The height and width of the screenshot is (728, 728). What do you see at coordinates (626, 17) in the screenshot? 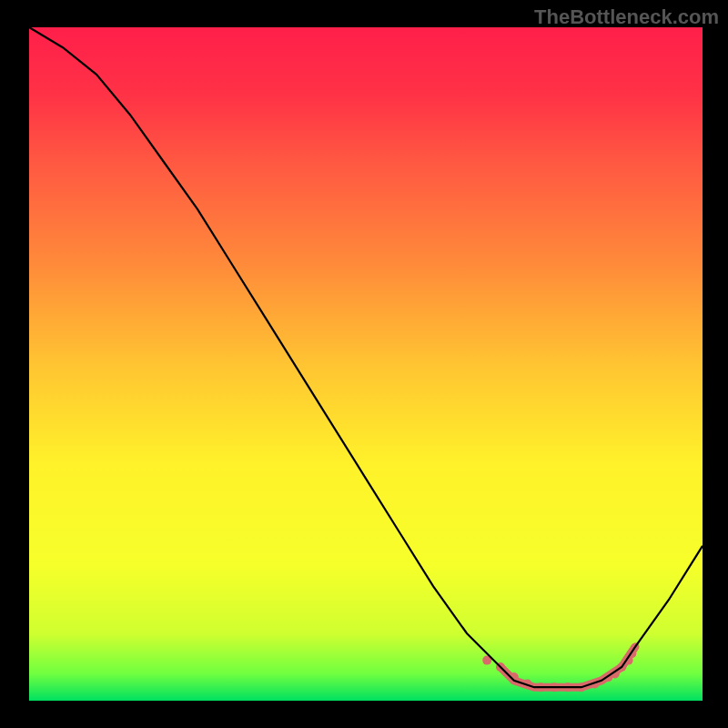
I see `watermark-text: TheBottleneck.com` at bounding box center [626, 17].